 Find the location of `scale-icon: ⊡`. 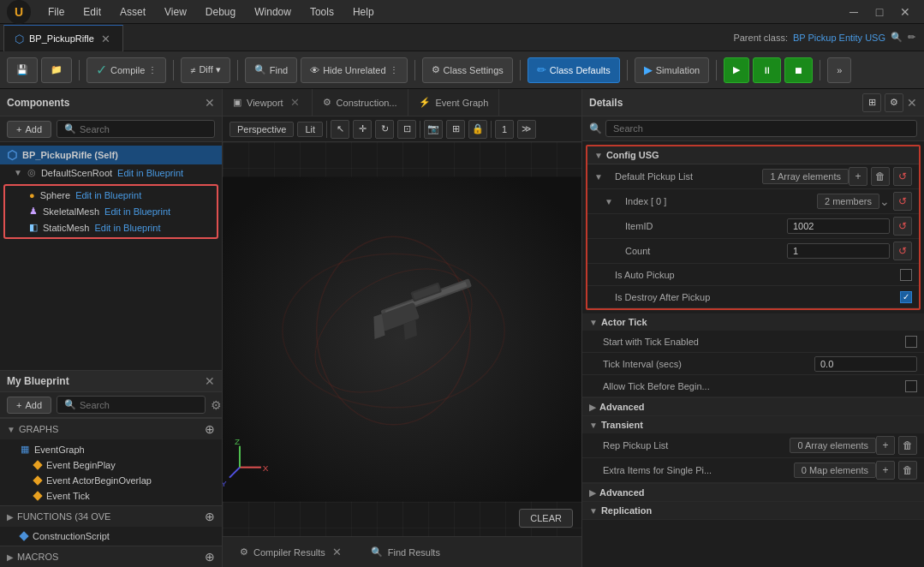

scale-icon: ⊡ is located at coordinates (407, 129).